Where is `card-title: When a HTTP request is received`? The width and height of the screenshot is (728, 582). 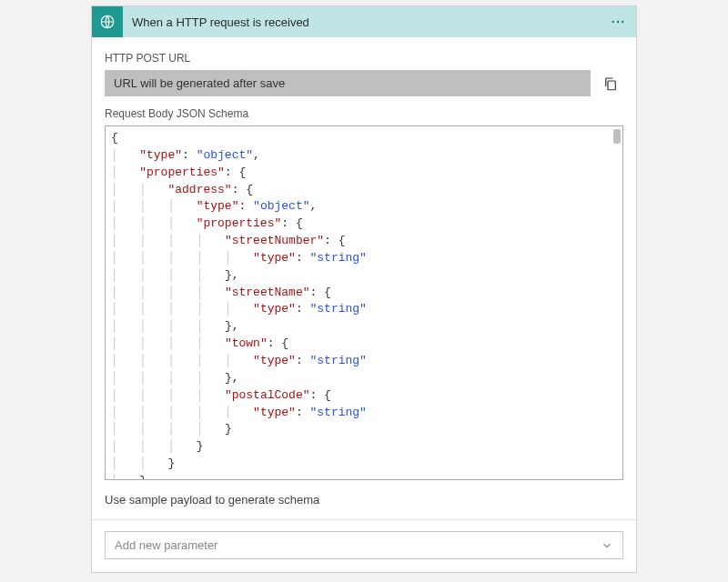
card-title: When a HTTP request is received is located at coordinates (361, 22).